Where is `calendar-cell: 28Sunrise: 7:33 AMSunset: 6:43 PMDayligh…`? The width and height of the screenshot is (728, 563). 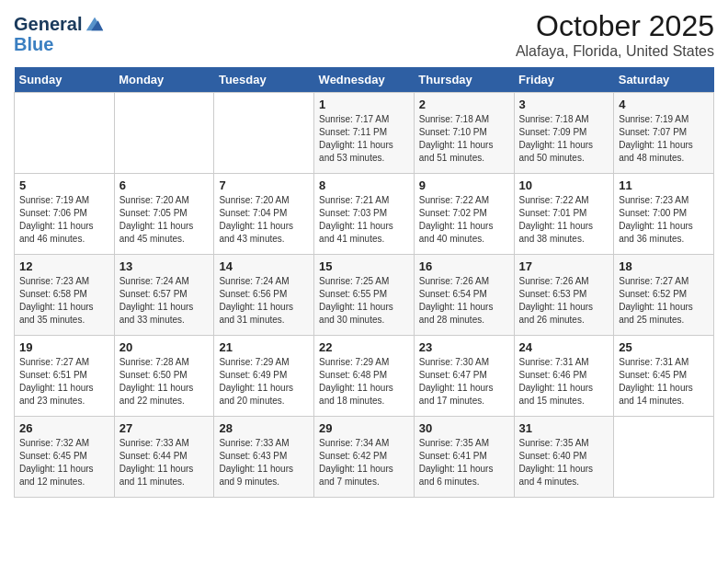 calendar-cell: 28Sunrise: 7:33 AMSunset: 6:43 PMDayligh… is located at coordinates (265, 457).